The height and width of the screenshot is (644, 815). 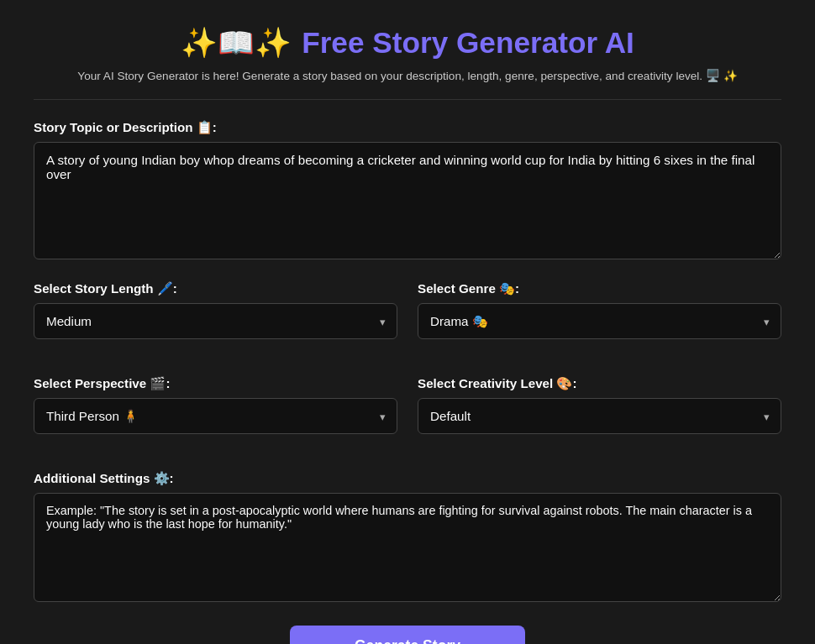 I want to click on length-genre-row: Select Story Length 🖊️: Short Medium Lon…, so click(x=408, y=319).